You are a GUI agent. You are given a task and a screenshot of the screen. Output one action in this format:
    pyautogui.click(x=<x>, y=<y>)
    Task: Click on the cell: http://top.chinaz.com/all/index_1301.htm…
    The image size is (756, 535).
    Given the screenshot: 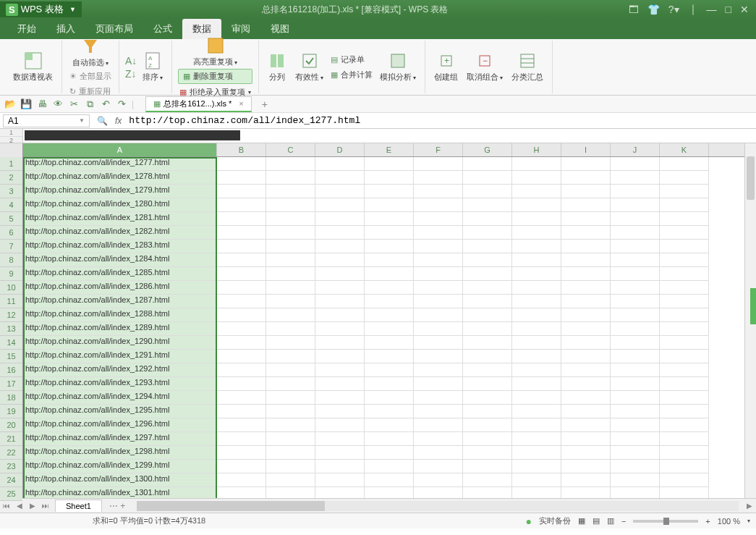 What is the action you would take?
    pyautogui.click(x=120, y=492)
    